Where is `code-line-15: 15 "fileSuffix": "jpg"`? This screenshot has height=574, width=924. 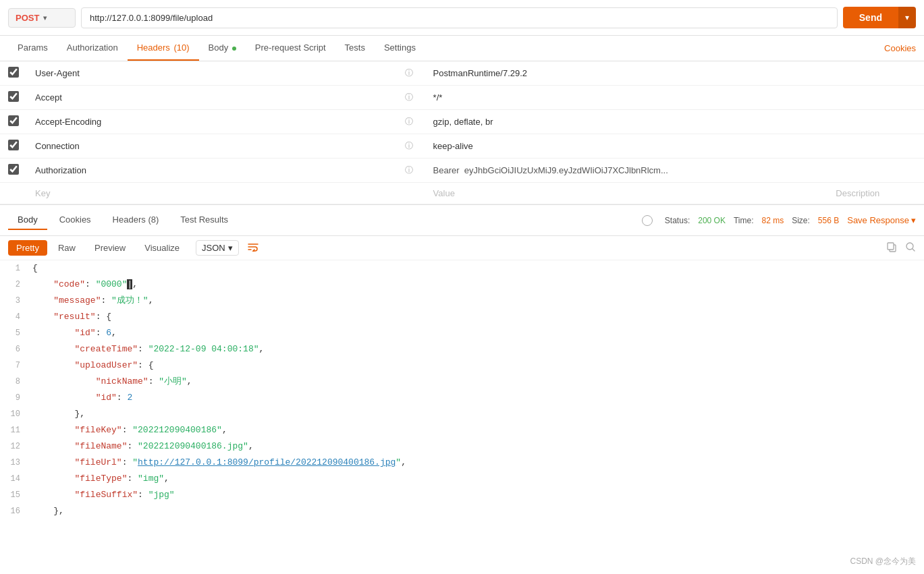 code-line-15: 15 "fileSuffix": "jpg" is located at coordinates (462, 495).